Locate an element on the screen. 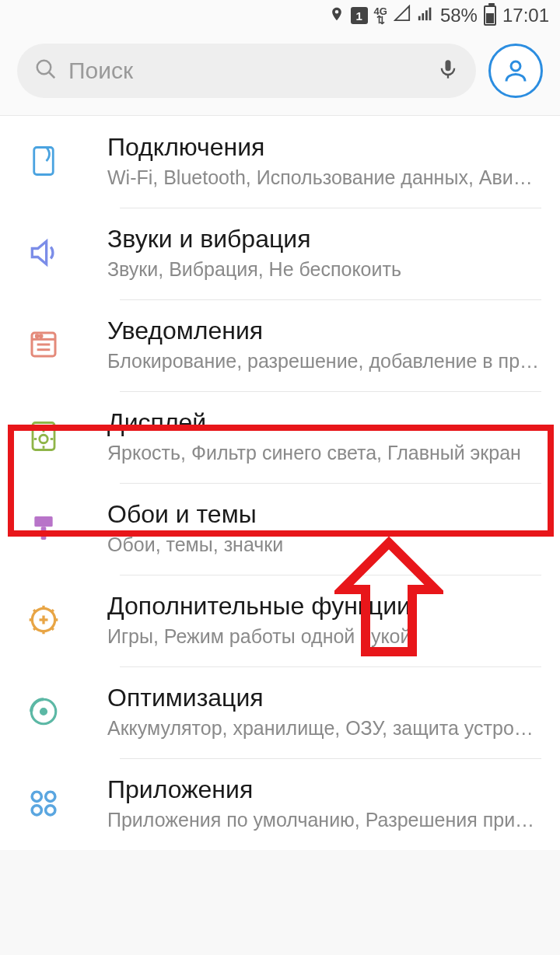 The image size is (560, 955). connections-icon is located at coordinates (44, 161).